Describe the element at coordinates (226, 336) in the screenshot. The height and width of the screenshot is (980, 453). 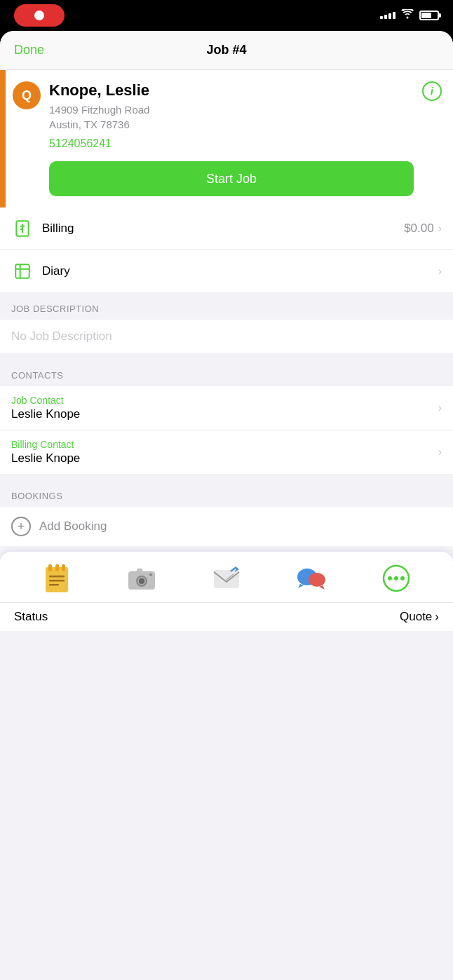
I see `job-description-text: No Job Description` at that location.